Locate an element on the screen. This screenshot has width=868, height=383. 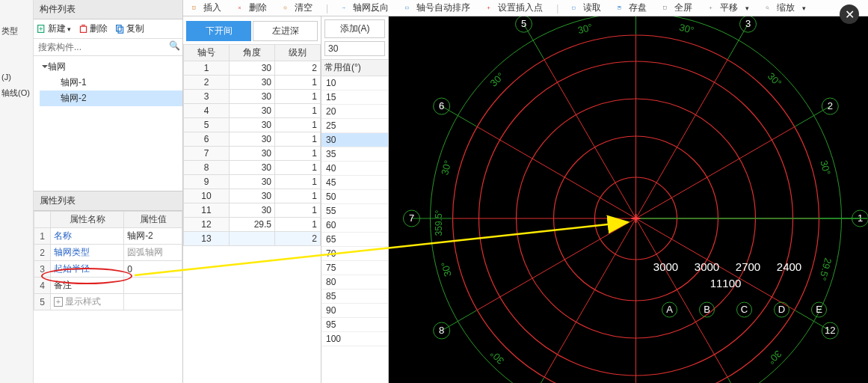
svg-text: 30° is located at coordinates (825, 168).